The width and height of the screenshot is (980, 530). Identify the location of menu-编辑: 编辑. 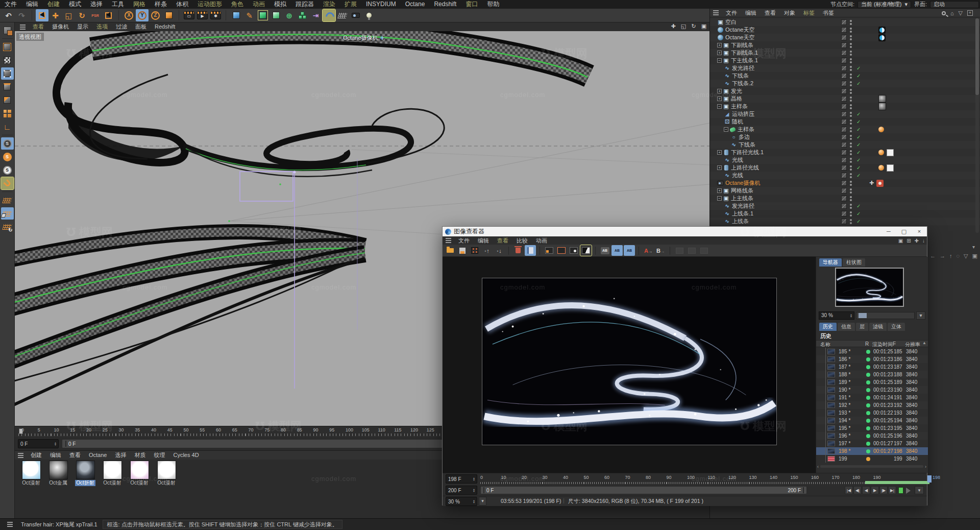
(32, 4).